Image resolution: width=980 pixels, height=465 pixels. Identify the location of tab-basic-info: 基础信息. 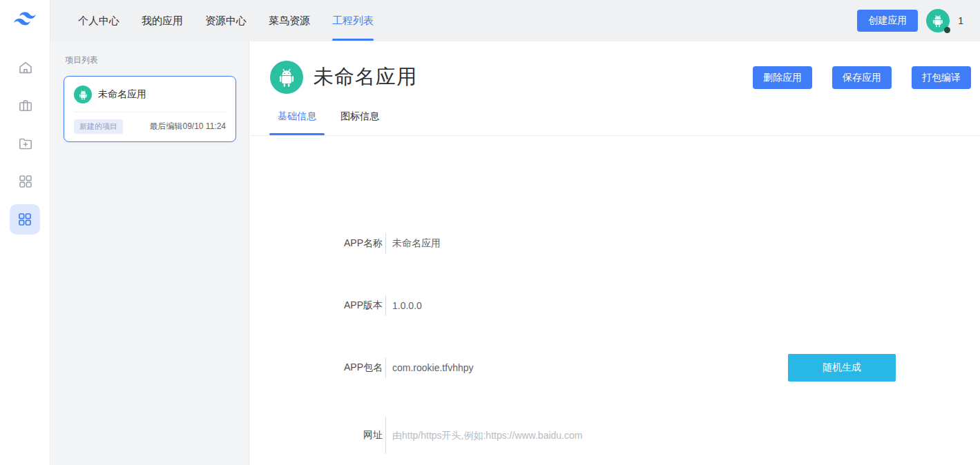
(297, 123).